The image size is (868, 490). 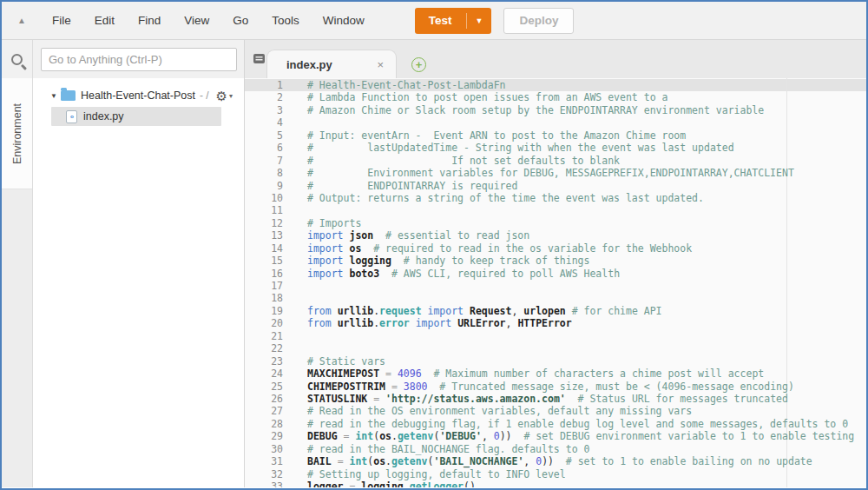 What do you see at coordinates (264, 148) in the screenshot?
I see `line-number: 6` at bounding box center [264, 148].